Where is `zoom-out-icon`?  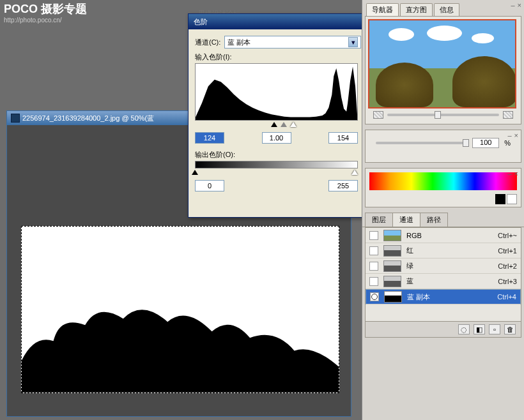 zoom-out-icon is located at coordinates (378, 115).